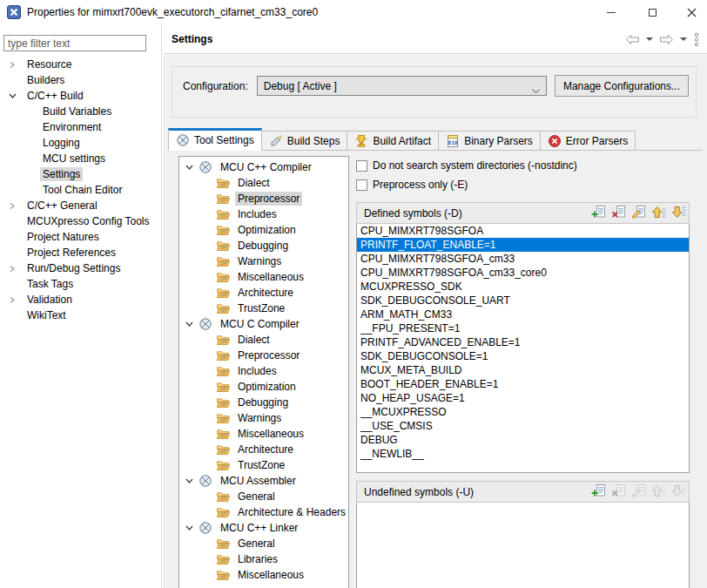 This screenshot has height=588, width=707. What do you see at coordinates (80, 127) in the screenshot?
I see `sidebar-item-environment: Environment` at bounding box center [80, 127].